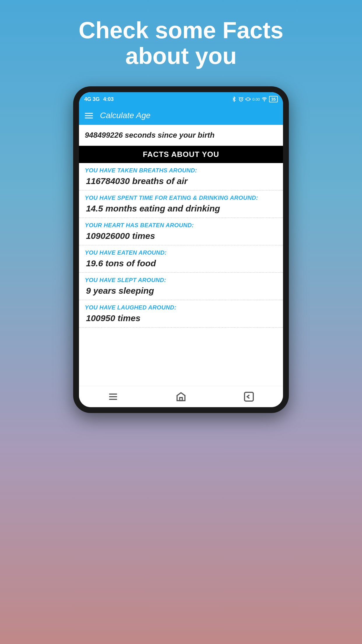  What do you see at coordinates (181, 170) in the screenshot?
I see `fact-label-breaths: YOU HAVE TAKEN BREATHS AROUND:` at bounding box center [181, 170].